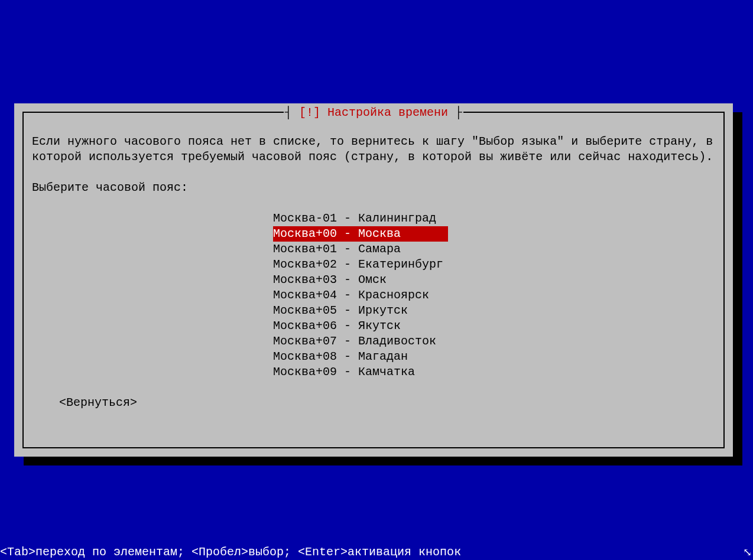 This screenshot has width=753, height=560. What do you see at coordinates (494, 372) in the screenshot?
I see `timezone-option: Москва+09 - Камчатка` at bounding box center [494, 372].